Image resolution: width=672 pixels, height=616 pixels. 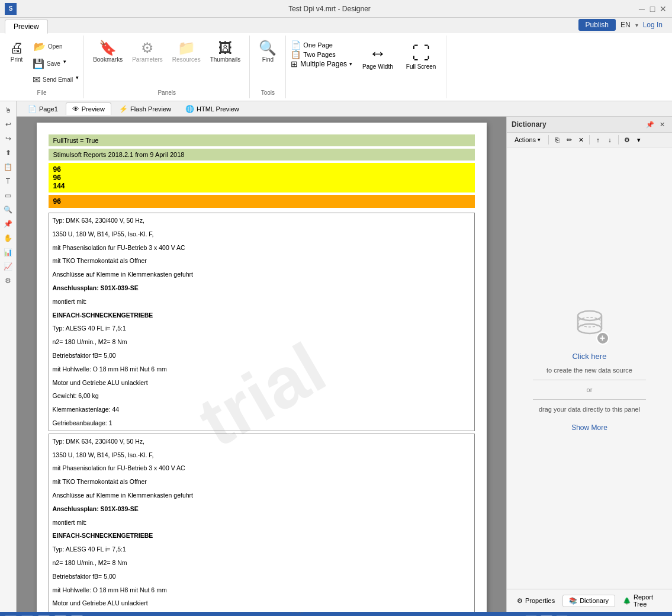 What do you see at coordinates (597, 25) in the screenshot?
I see `publish-button: Publish` at bounding box center [597, 25].